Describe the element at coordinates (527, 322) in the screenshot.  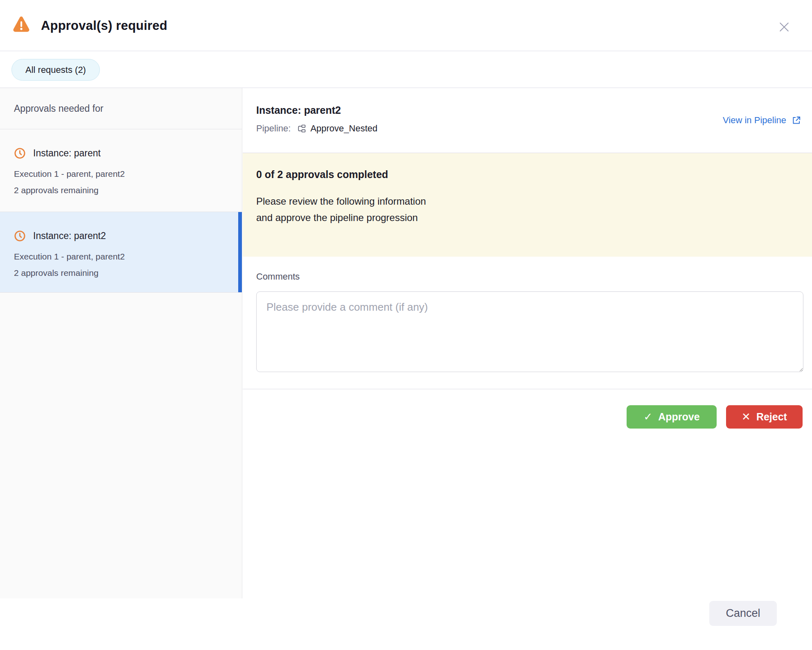
I see `comments-block: Comments` at that location.